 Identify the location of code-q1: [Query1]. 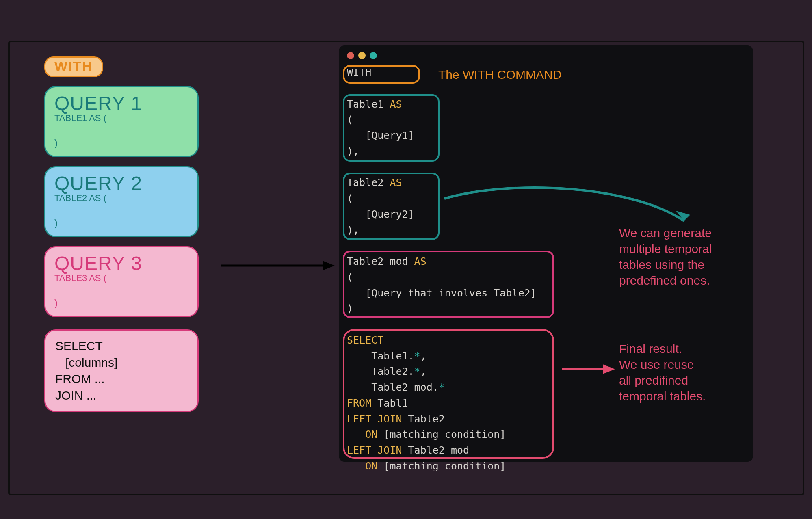
(390, 136).